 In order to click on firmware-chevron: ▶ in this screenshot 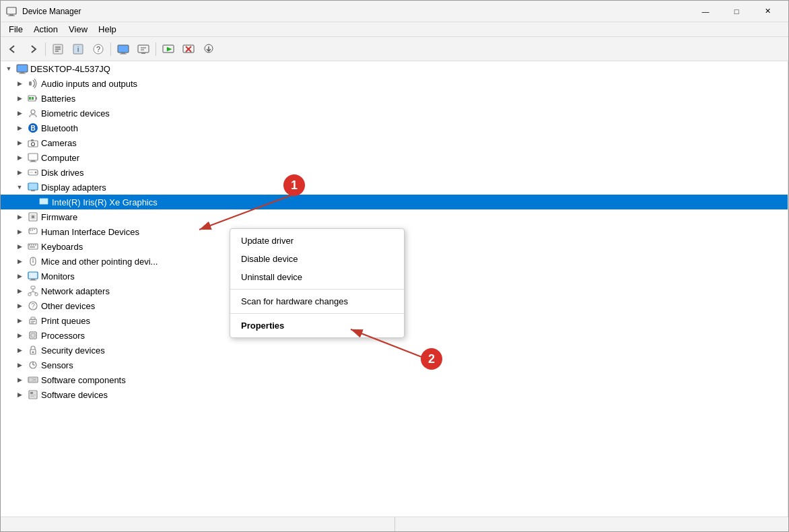, I will do `click(20, 217)`.